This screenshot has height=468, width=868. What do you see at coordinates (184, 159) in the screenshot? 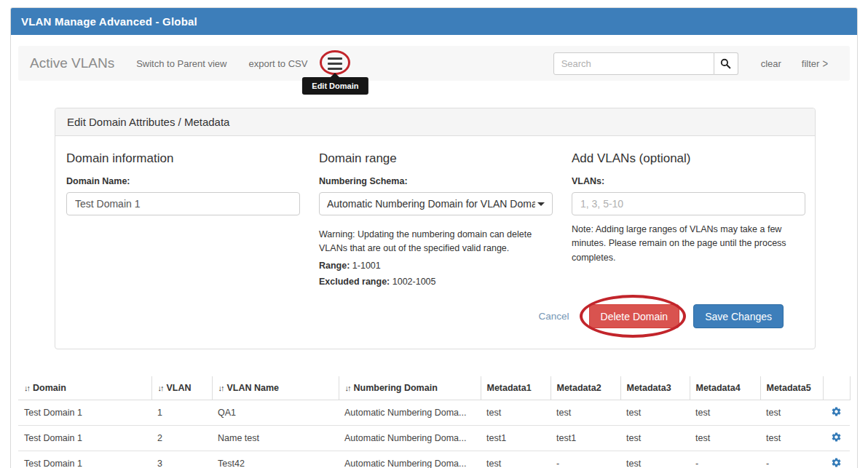
I see `domain-information-heading: Domain information` at bounding box center [184, 159].